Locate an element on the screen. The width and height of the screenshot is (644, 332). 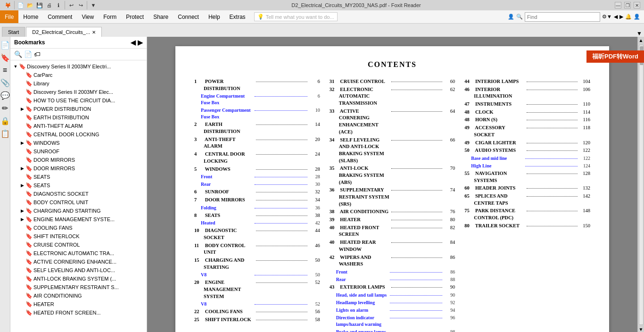
sidebar-tree-item: 🔖AIR CONDITIONING is located at coordinates (78, 296).